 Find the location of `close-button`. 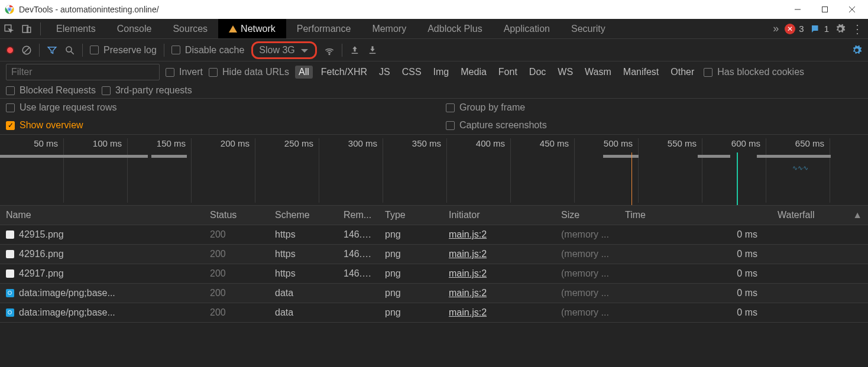

close-button is located at coordinates (852, 9).